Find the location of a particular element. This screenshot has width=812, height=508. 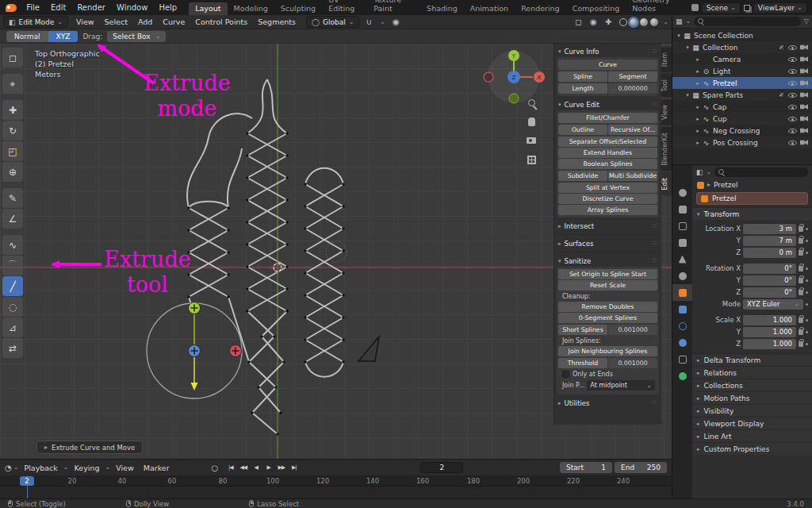

tool-rotate: ↻ is located at coordinates (13, 130).